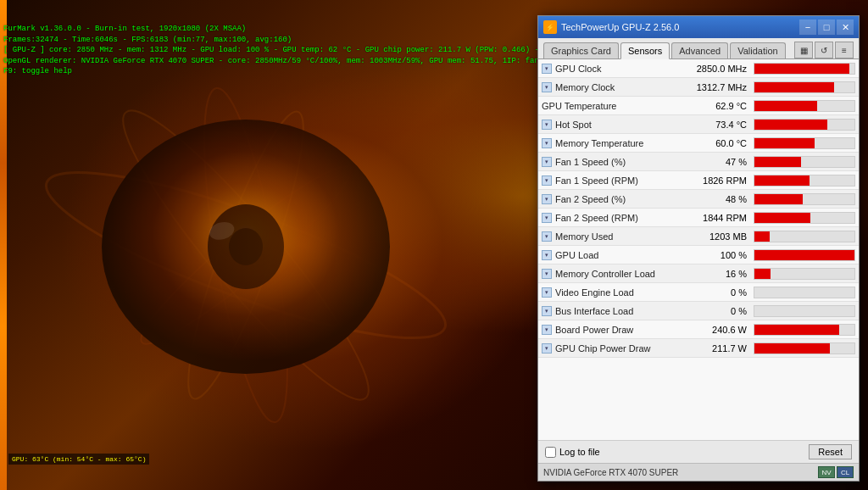 The height and width of the screenshot is (490, 868). What do you see at coordinates (698, 451) in the screenshot?
I see `gpuz-footer: Log to file Reset` at bounding box center [698, 451].